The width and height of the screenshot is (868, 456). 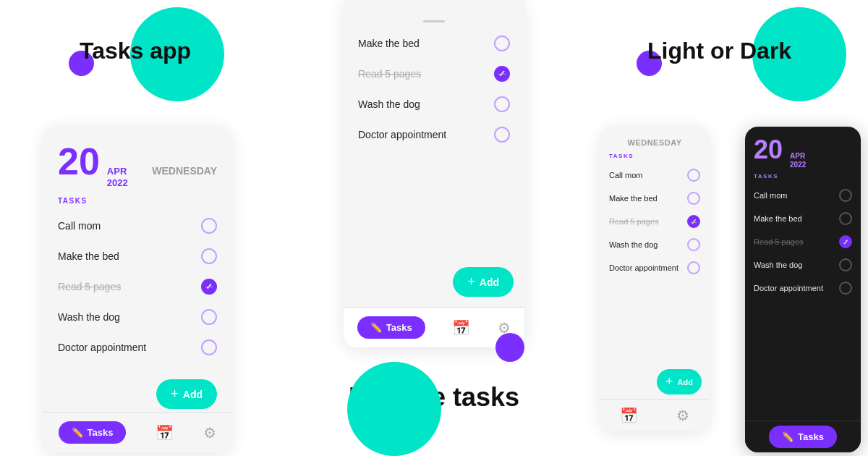 What do you see at coordinates (402, 135) in the screenshot?
I see `task-name-center-doctor: Doctor appointment` at bounding box center [402, 135].